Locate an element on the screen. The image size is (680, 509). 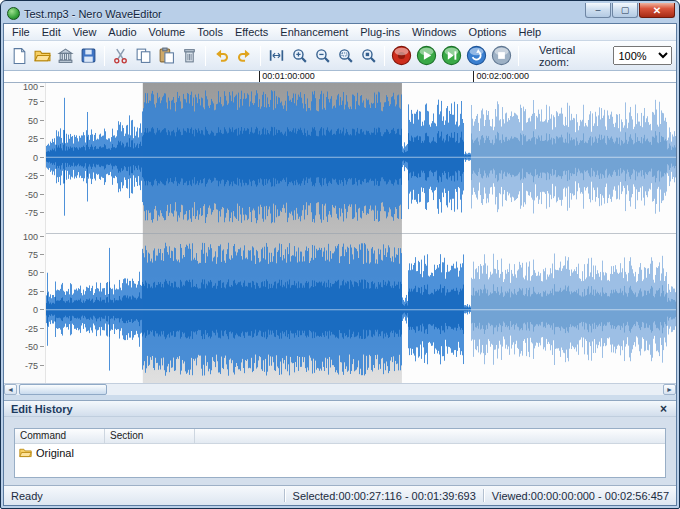
delete-icon is located at coordinates (190, 56).